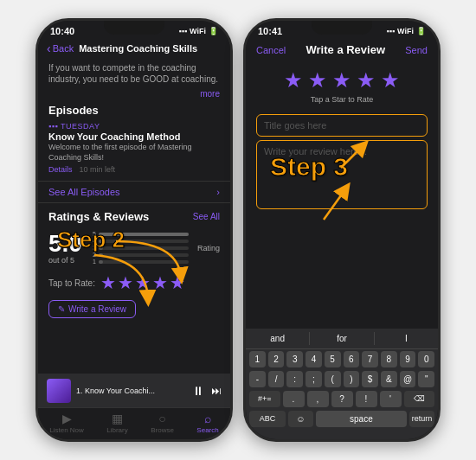  I want to click on ratings-header: Ratings & Reviews See All, so click(134, 216).